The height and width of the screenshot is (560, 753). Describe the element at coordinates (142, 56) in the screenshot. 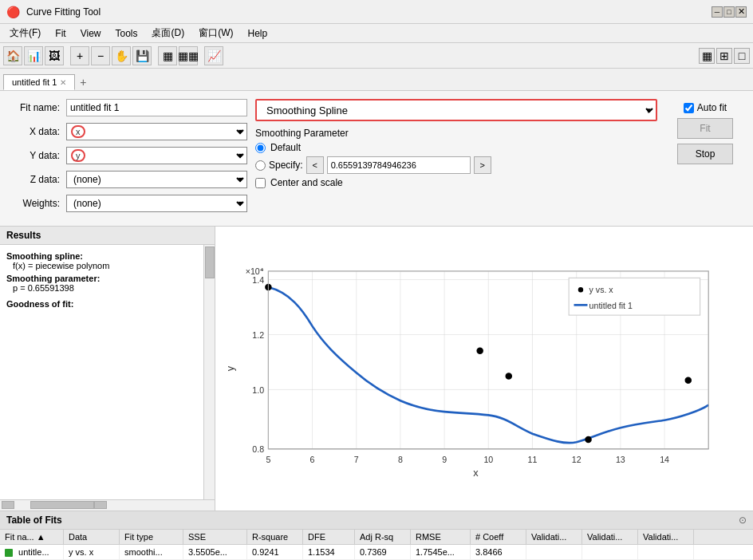

I see `toolbar-save-btn: 💾` at that location.